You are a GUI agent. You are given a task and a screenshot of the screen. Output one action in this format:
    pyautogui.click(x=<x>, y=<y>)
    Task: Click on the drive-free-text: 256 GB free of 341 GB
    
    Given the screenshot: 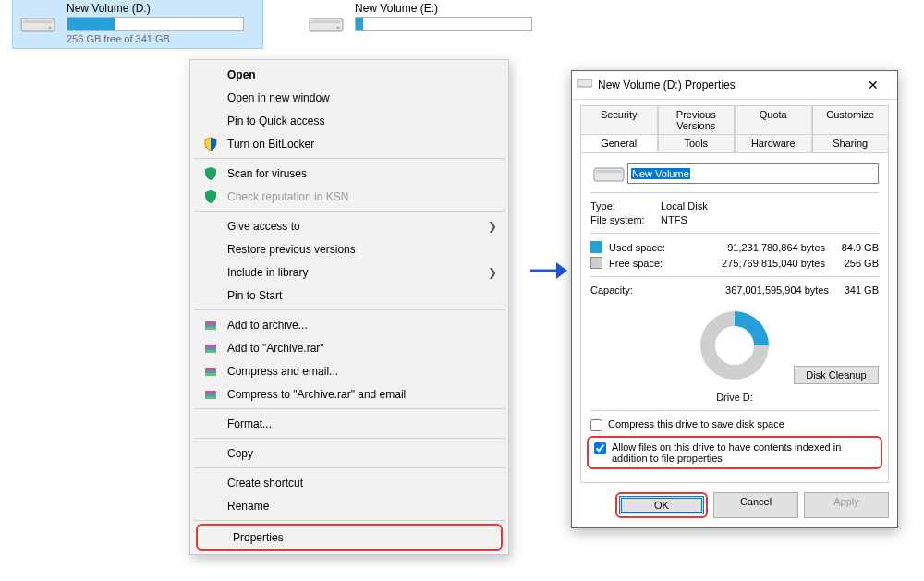 What is the action you would take?
    pyautogui.click(x=163, y=39)
    